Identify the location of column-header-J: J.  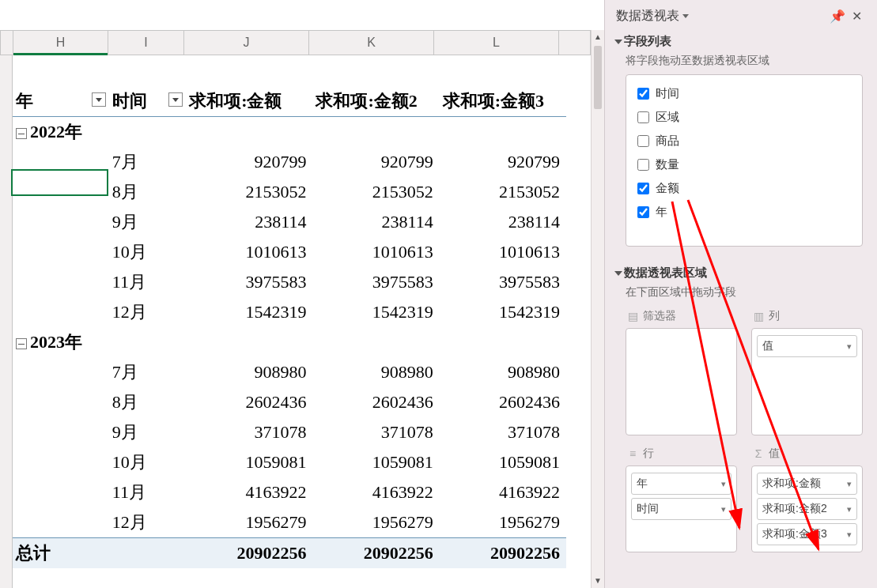
(247, 43).